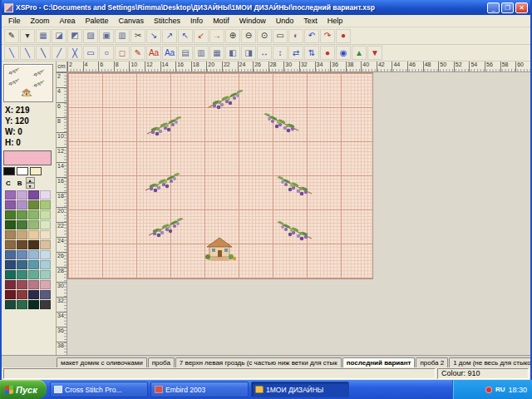  I want to click on menu-info: Info, so click(196, 21).